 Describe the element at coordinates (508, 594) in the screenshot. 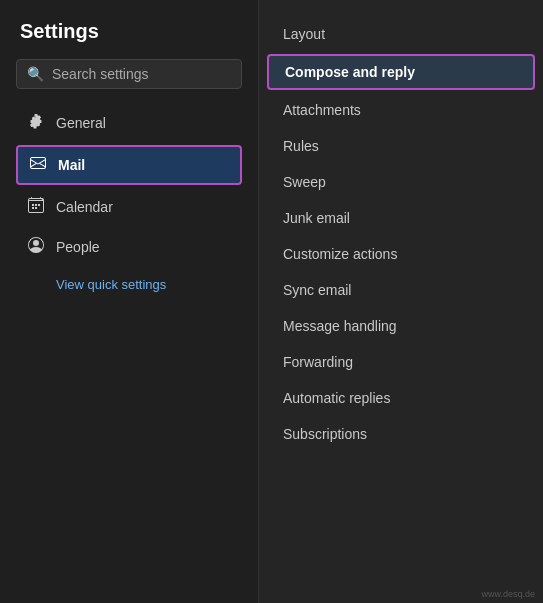

I see `watermark: www.desq.de` at that location.